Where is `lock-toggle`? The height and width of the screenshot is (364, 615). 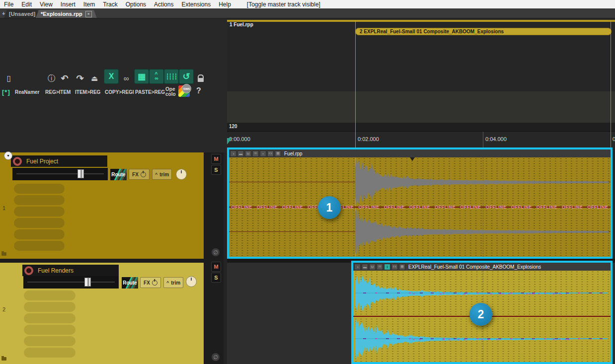
lock-toggle is located at coordinates (201, 78).